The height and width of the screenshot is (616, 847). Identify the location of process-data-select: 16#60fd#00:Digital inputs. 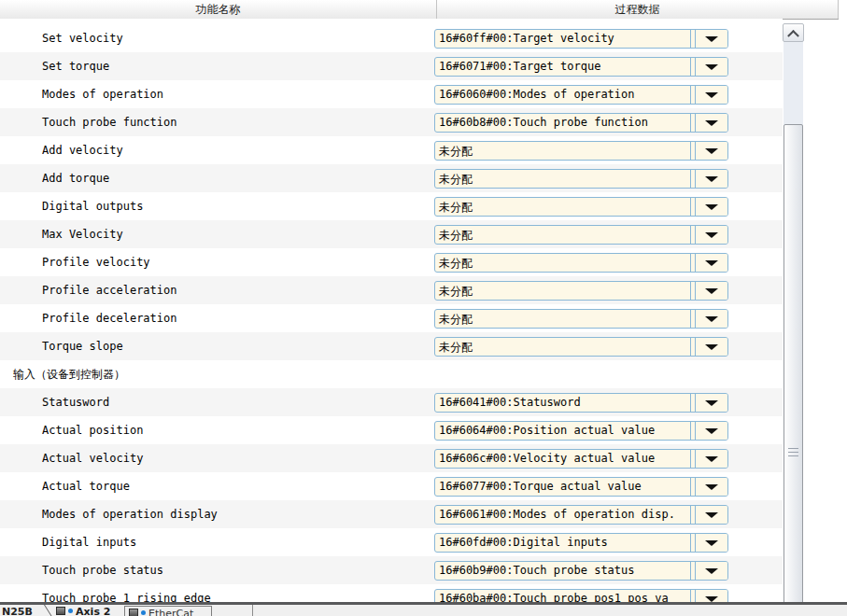
(581, 543).